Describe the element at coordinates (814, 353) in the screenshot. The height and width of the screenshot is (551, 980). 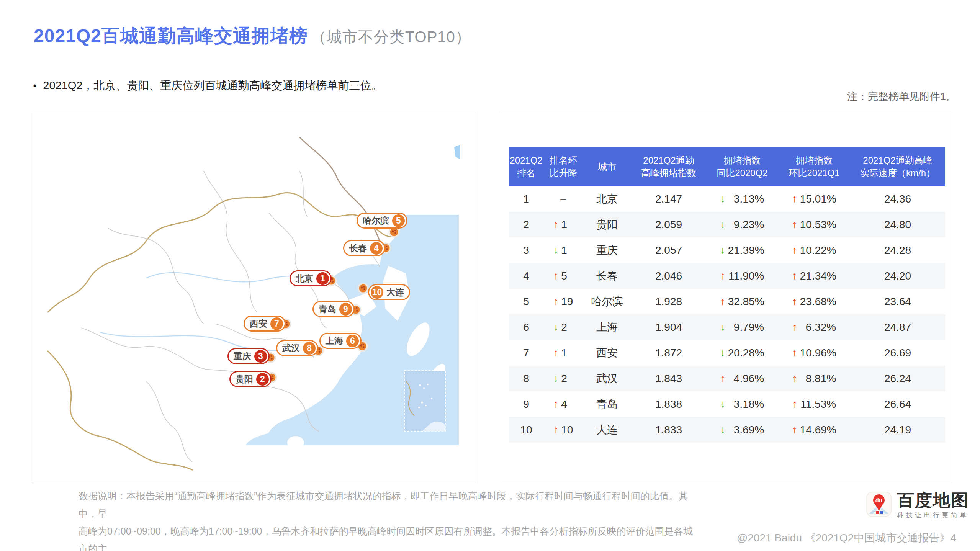
I see `cell-qoq: ↑10.96%` at that location.